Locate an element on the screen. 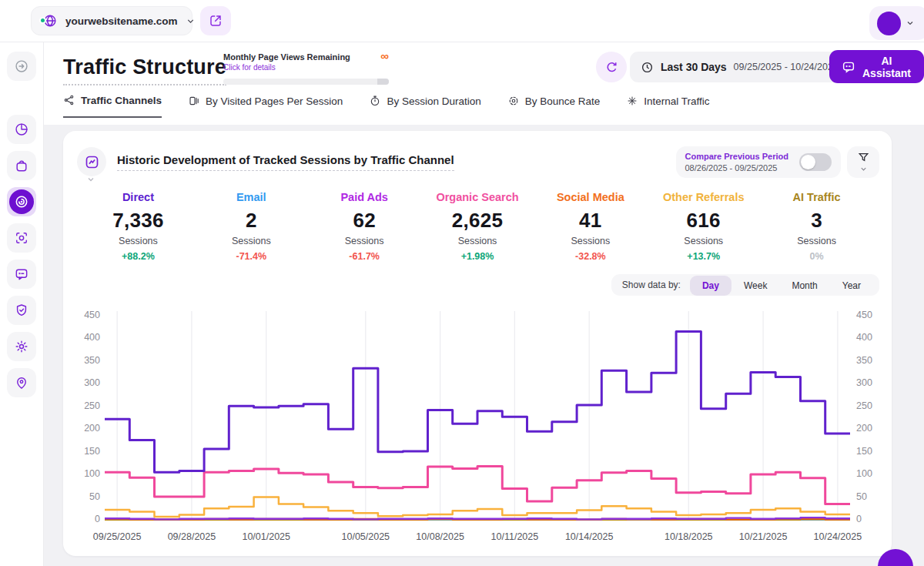 This screenshot has height=566, width=924. refresh-icon is located at coordinates (611, 68).